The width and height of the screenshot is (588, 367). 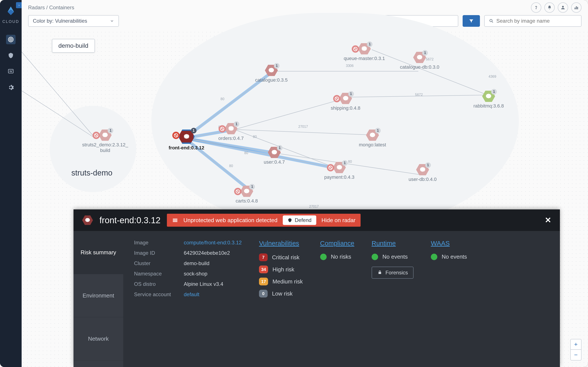 What do you see at coordinates (300, 220) in the screenshot?
I see `defend-button: Defend` at bounding box center [300, 220].